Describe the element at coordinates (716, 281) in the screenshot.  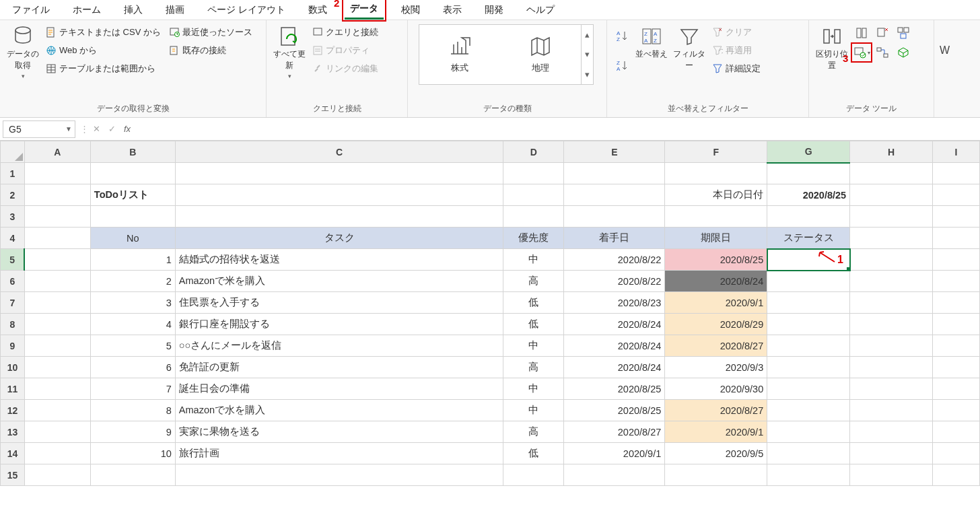
I see `cell-due: 2020/8/24` at that location.